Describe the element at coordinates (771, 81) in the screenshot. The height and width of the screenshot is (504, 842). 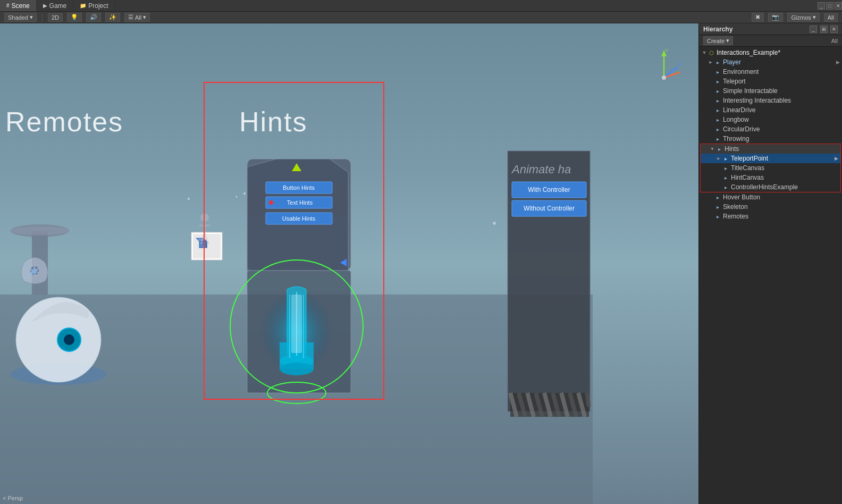
I see `tree-item-teleport: ▸ Teleport` at that location.